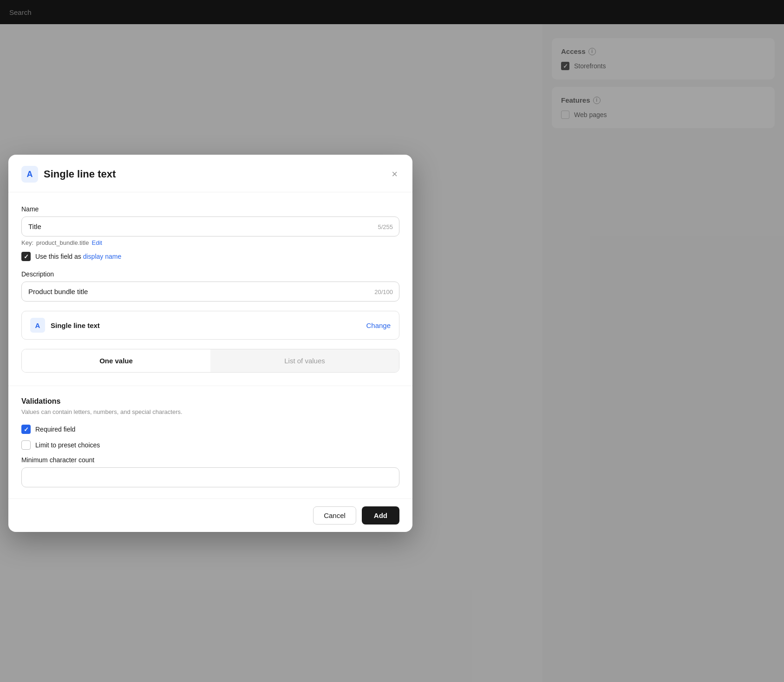 The image size is (784, 682). I want to click on required-field-label: Required field, so click(55, 429).